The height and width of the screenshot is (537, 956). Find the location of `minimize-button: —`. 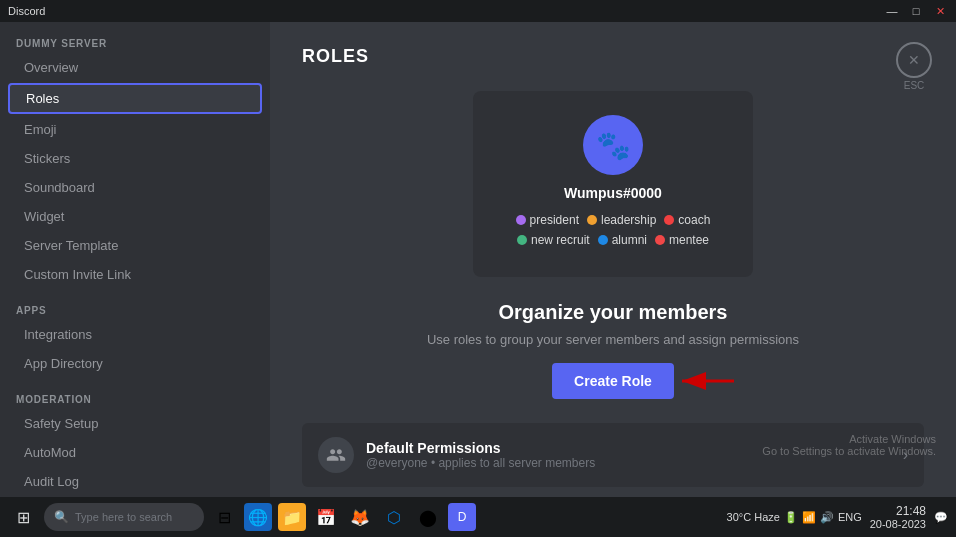

minimize-button: — is located at coordinates (892, 12).